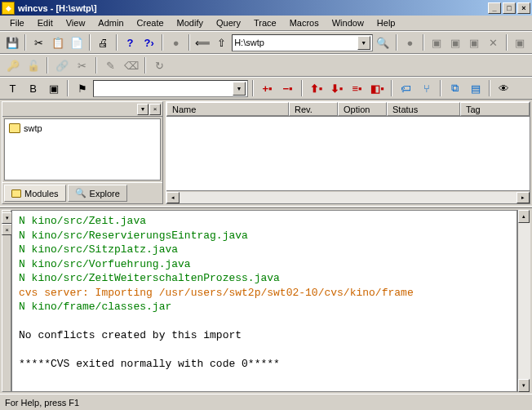 This screenshot has height=410, width=532. Describe the element at coordinates (266, 65) in the screenshot. I see `toolbar-secondary: 🔑 🔓 🔗 ✂ ✎ ⌫ ↻` at that location.